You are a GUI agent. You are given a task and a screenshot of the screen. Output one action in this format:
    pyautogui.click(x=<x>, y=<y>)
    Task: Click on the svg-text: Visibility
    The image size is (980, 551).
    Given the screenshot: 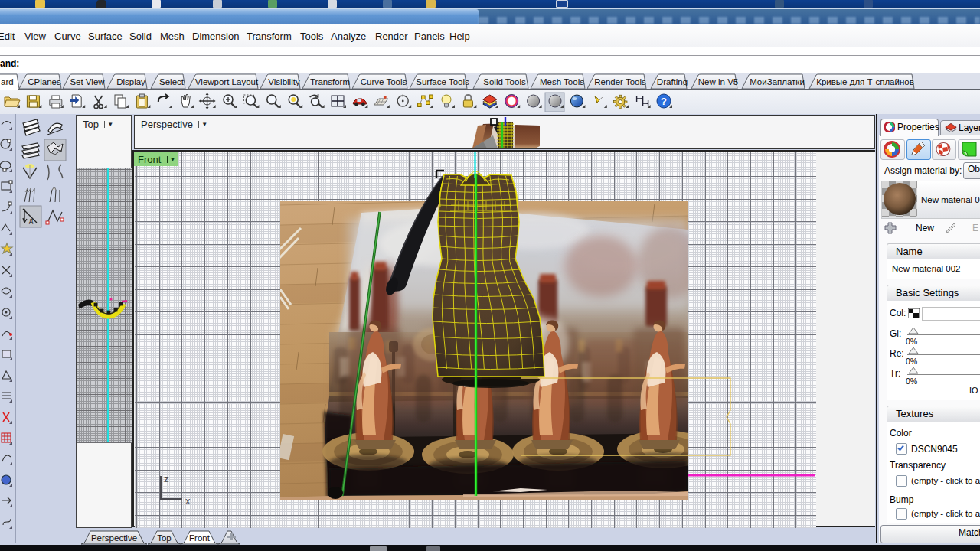 What is the action you would take?
    pyautogui.click(x=284, y=82)
    